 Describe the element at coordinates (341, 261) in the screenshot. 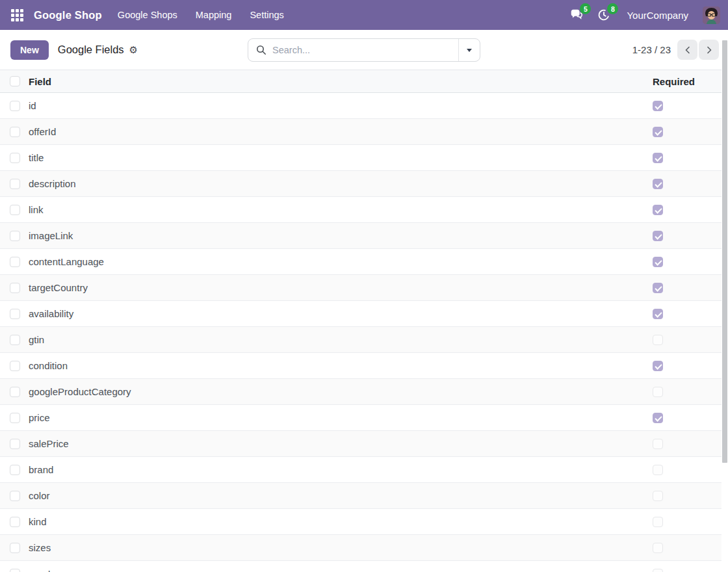

I see `field-name-cell: contentLanguage` at that location.